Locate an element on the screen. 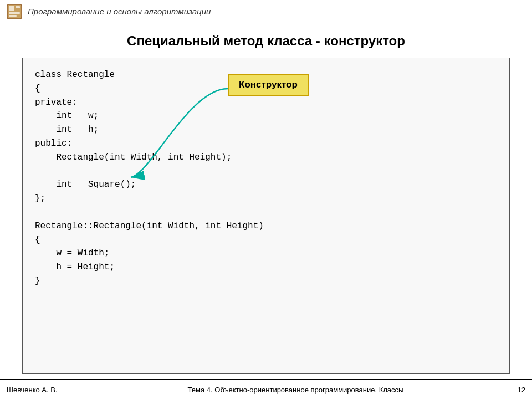  footer-author: Шевченко А. В. is located at coordinates (32, 390).